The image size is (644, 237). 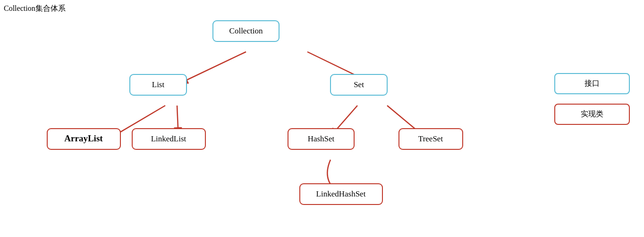 What do you see at coordinates (359, 85) in the screenshot?
I see `set-label: Set` at bounding box center [359, 85].